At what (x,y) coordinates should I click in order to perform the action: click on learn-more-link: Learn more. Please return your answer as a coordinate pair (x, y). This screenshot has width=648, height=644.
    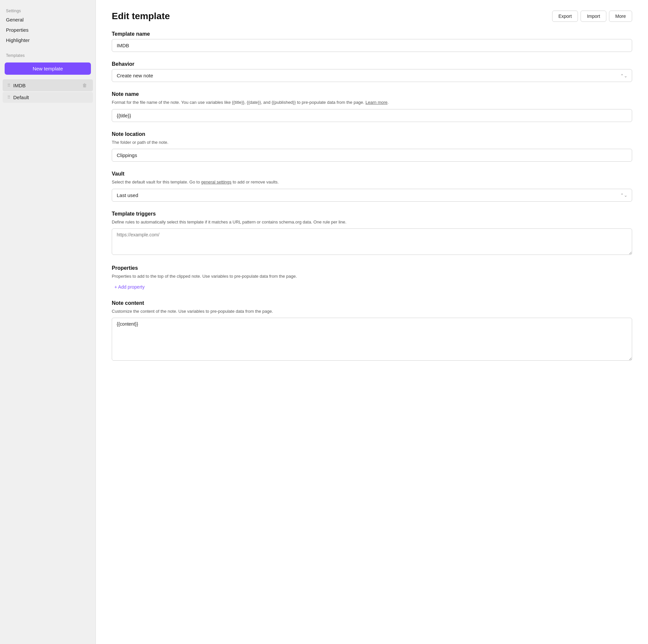
    Looking at the image, I should click on (376, 102).